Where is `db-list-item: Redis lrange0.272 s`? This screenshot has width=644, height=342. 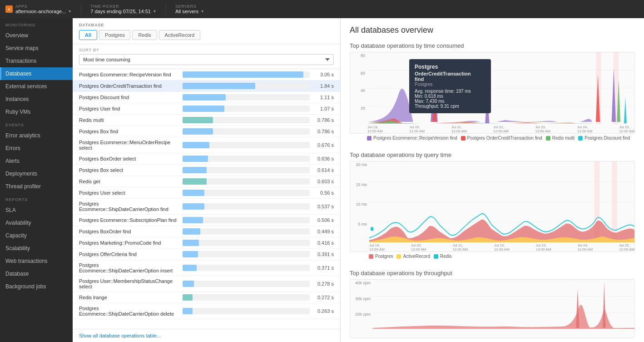
db-list-item: Redis lrange0.272 s is located at coordinates (206, 297).